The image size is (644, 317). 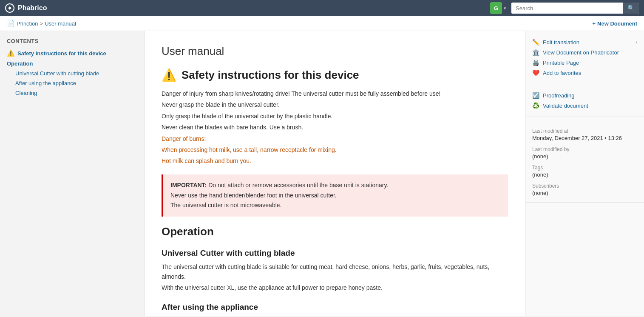 I want to click on sidebar-label-operation: Operation, so click(x=20, y=64).